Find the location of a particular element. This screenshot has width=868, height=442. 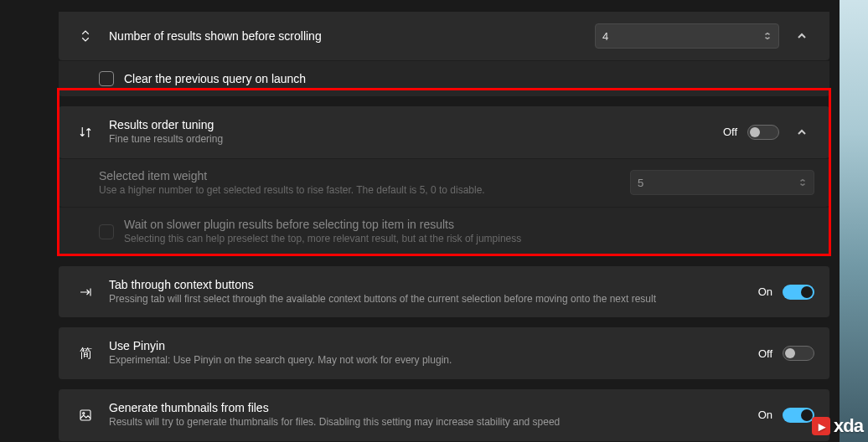

setting-desc: Selecting this can help preselect the to… is located at coordinates (469, 239).